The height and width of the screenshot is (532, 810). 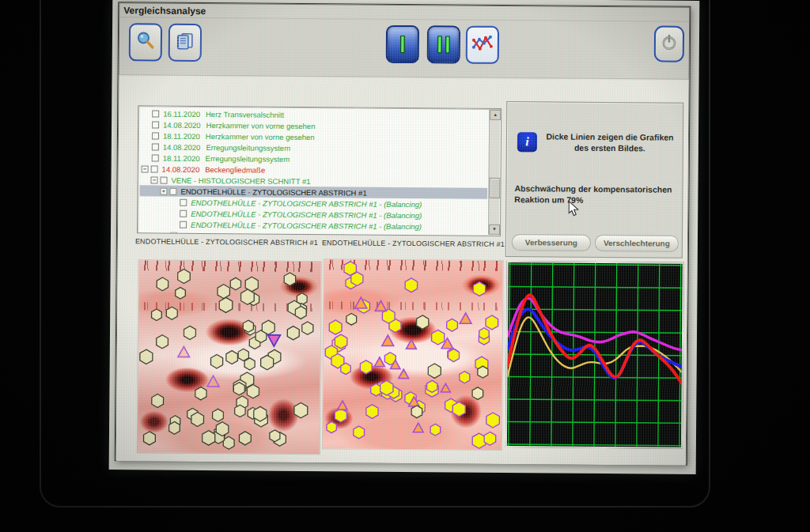 What do you see at coordinates (248, 159) in the screenshot?
I see `item-label: Erregungsleitungssystem` at bounding box center [248, 159].